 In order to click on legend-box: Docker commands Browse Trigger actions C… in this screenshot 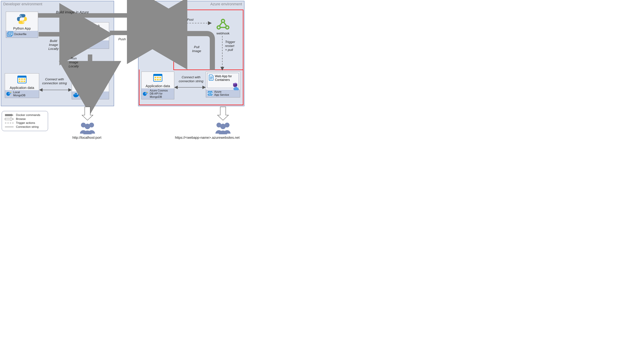, I will do `click(25, 121)`.